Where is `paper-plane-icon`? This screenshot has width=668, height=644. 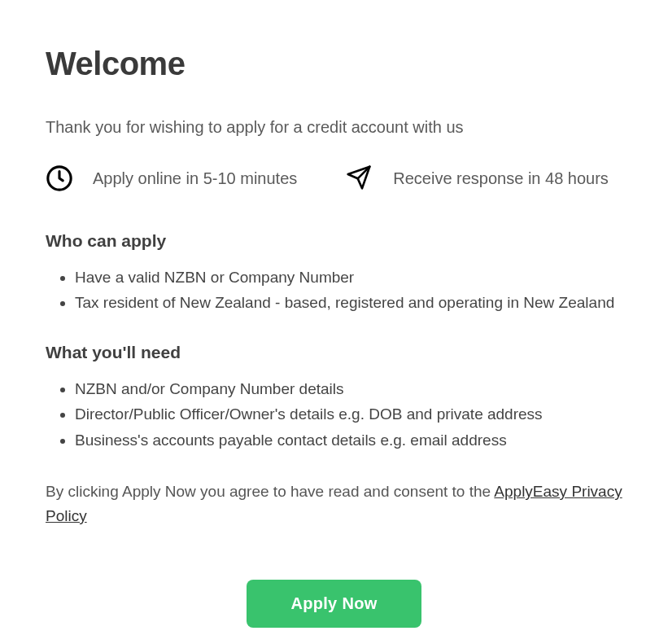
paper-plane-icon is located at coordinates (360, 178).